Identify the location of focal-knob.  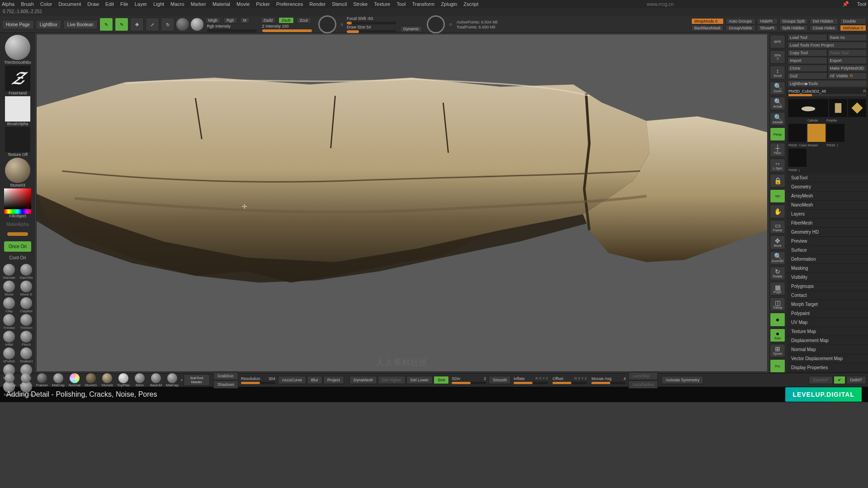
(327, 24).